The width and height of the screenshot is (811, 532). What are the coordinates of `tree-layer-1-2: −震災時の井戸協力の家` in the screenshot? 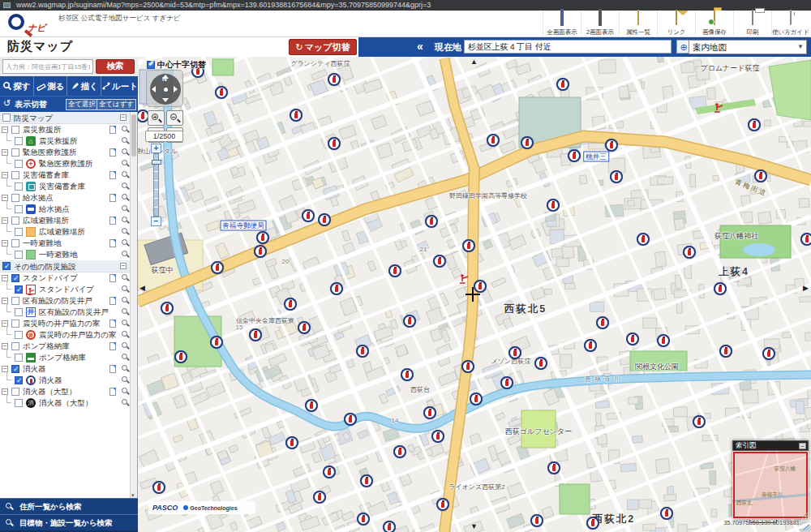 It's located at (65, 324).